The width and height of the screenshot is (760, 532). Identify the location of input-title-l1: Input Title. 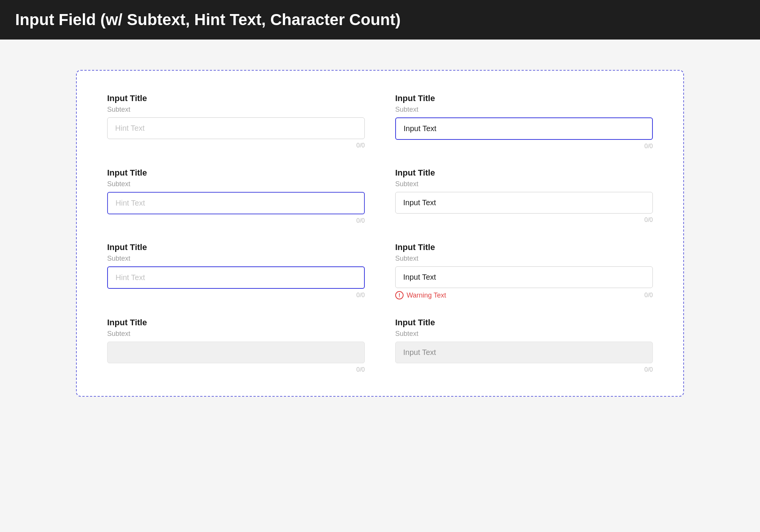
(236, 98).